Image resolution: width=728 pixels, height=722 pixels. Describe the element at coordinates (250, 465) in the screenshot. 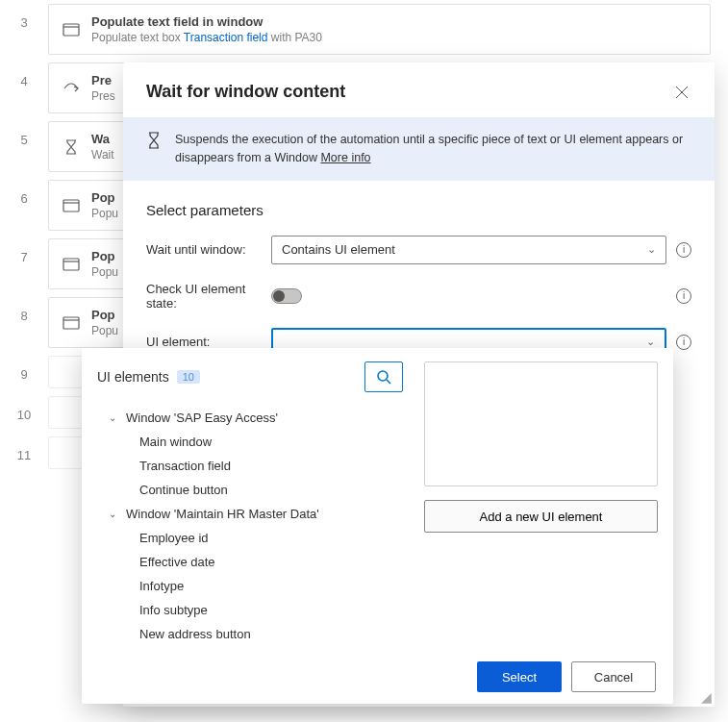

I see `tree-item: Transaction field` at that location.